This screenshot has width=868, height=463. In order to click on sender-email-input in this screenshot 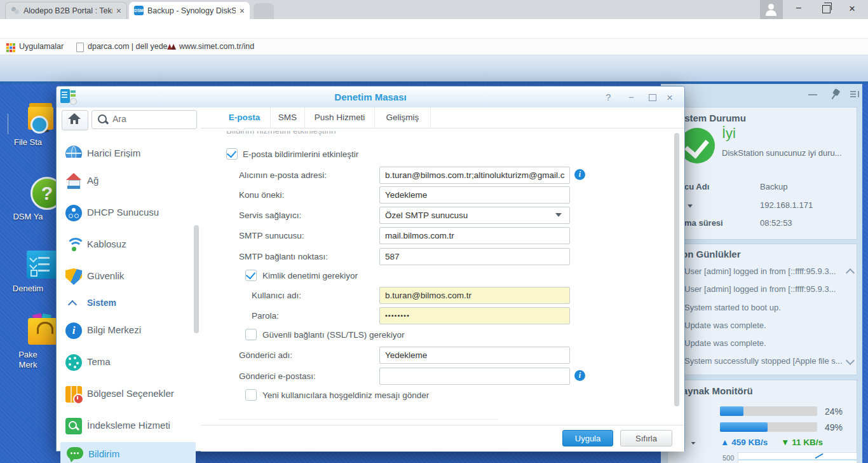, I will do `click(475, 377)`.